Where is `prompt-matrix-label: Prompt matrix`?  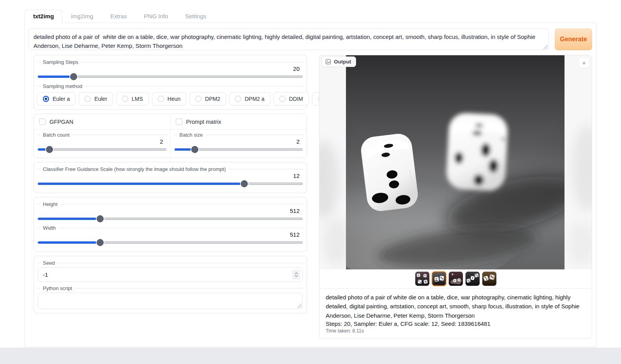
prompt-matrix-label: Prompt matrix is located at coordinates (204, 122).